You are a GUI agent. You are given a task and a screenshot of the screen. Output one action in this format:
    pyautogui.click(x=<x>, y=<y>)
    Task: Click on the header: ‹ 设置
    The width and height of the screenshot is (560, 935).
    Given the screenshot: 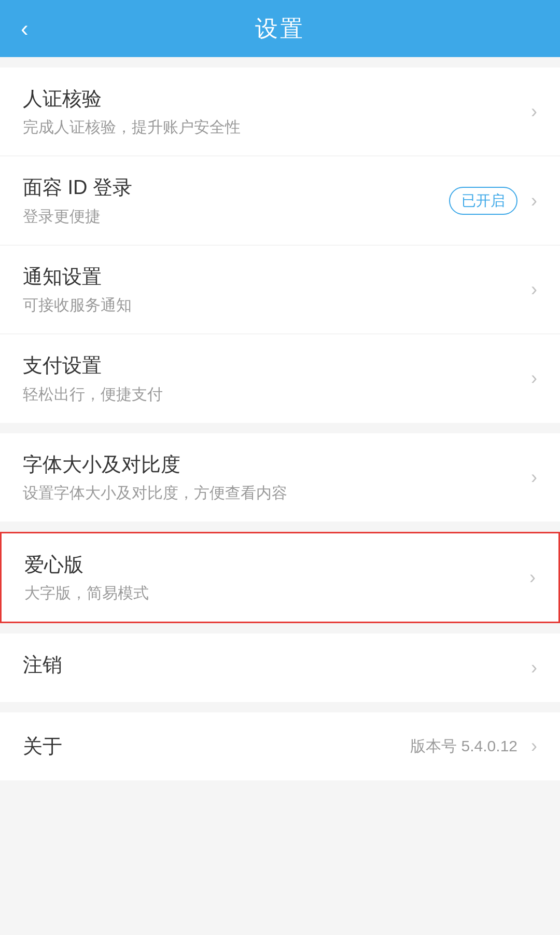 What is the action you would take?
    pyautogui.click(x=280, y=29)
    